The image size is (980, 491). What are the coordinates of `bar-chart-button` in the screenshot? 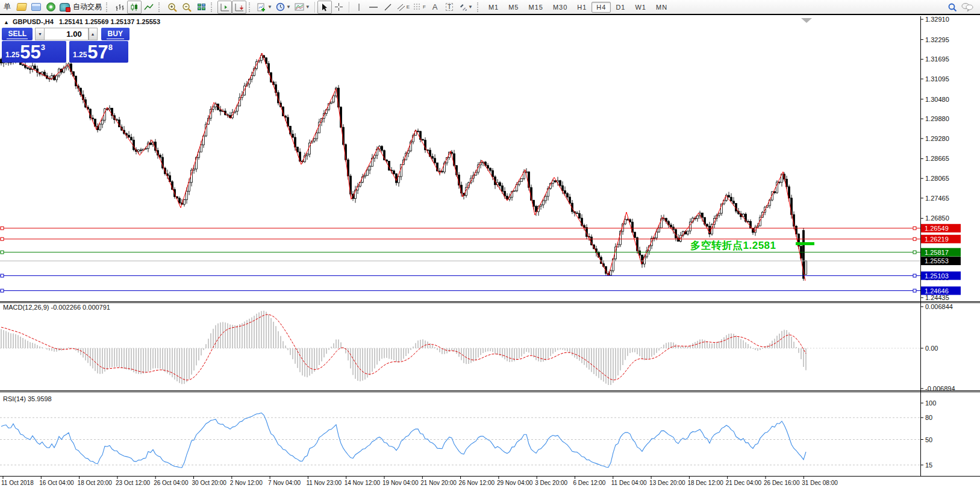 It's located at (120, 7).